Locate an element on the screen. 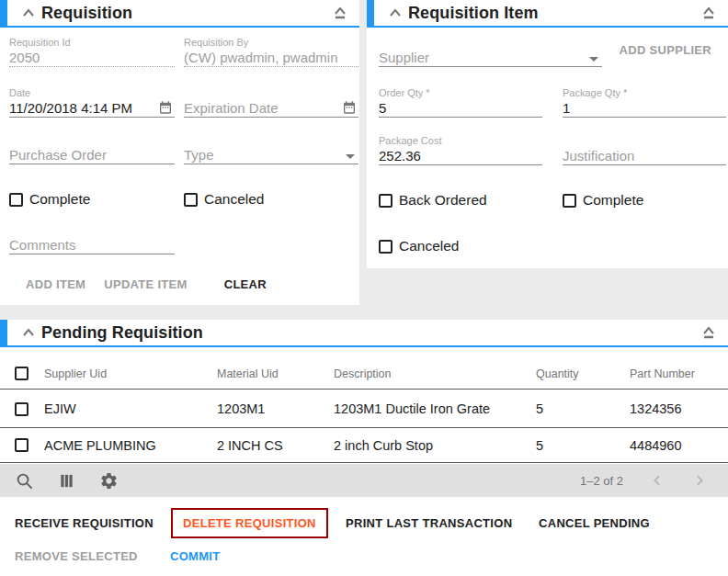 Image resolution: width=728 pixels, height=576 pixels. panel-title: Requisition is located at coordinates (86, 13).